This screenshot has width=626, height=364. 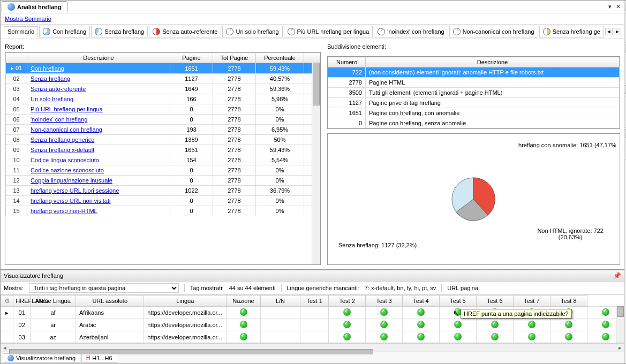 What do you see at coordinates (494, 32) in the screenshot?
I see `filter-tab-noncanonical: Non-canonical con hreflang` at bounding box center [494, 32].